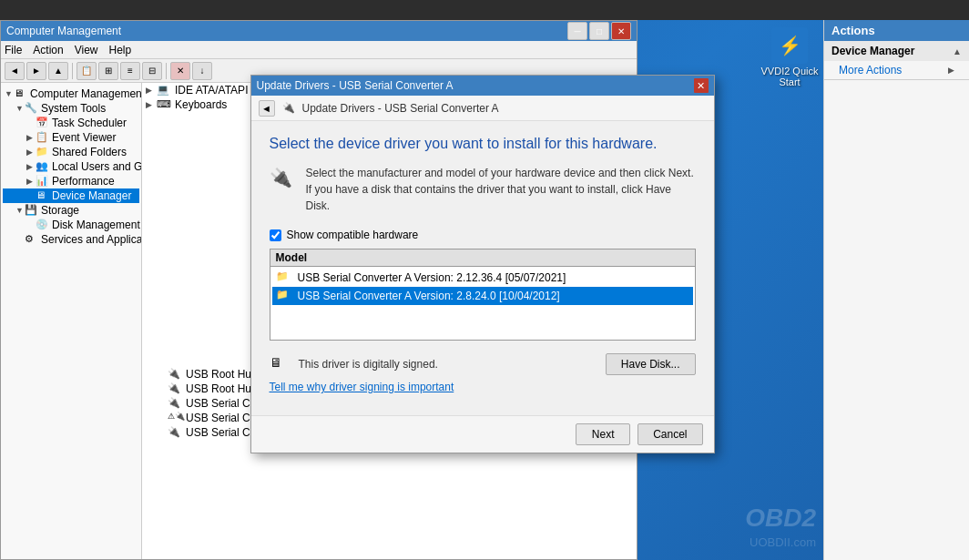 The width and height of the screenshot is (969, 560). I want to click on show-compatible-label: Show compatible hardware, so click(353, 235).